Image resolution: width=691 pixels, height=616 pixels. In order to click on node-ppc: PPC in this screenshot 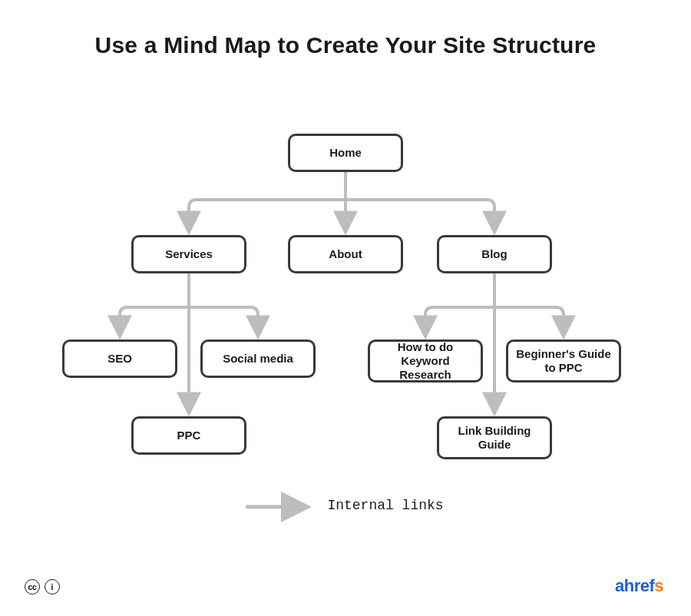, I will do `click(189, 436)`.